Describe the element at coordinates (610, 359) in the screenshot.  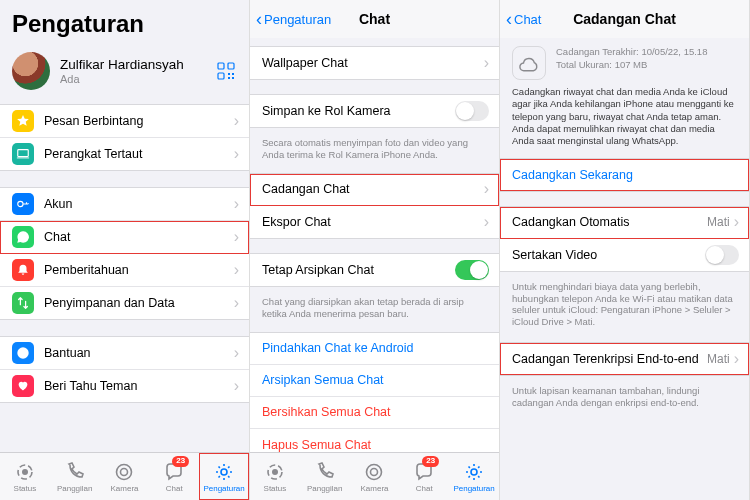
I see `row-label: Cadangan Terenkripsi End-to-end` at that location.